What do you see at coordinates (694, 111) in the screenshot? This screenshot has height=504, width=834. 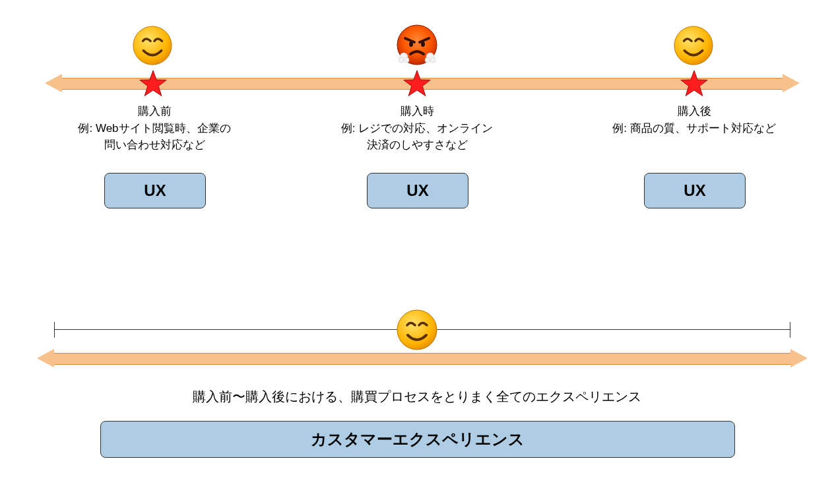 I see `stage-title: 購入後` at bounding box center [694, 111].